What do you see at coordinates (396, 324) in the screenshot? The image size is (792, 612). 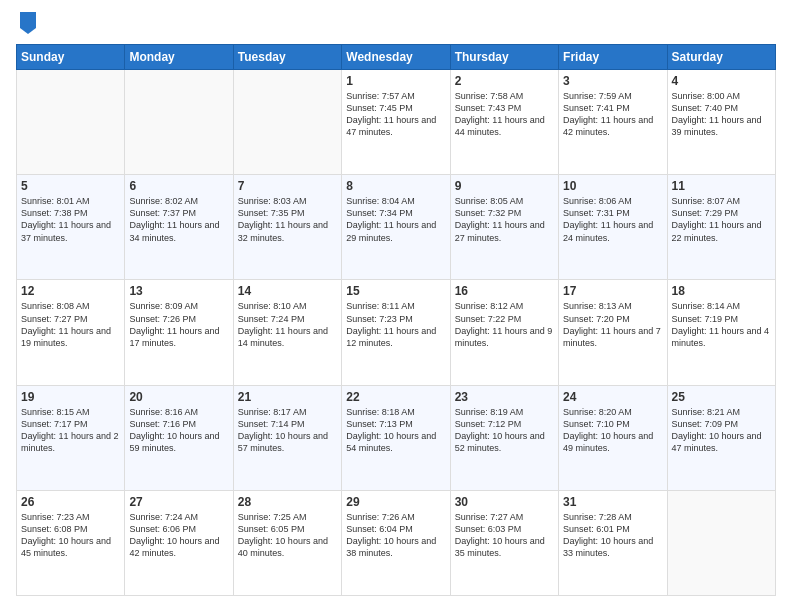 I see `day-info: Sunrise: 8:11 AM Sunset: 7:23 PM Dayligh…` at bounding box center [396, 324].